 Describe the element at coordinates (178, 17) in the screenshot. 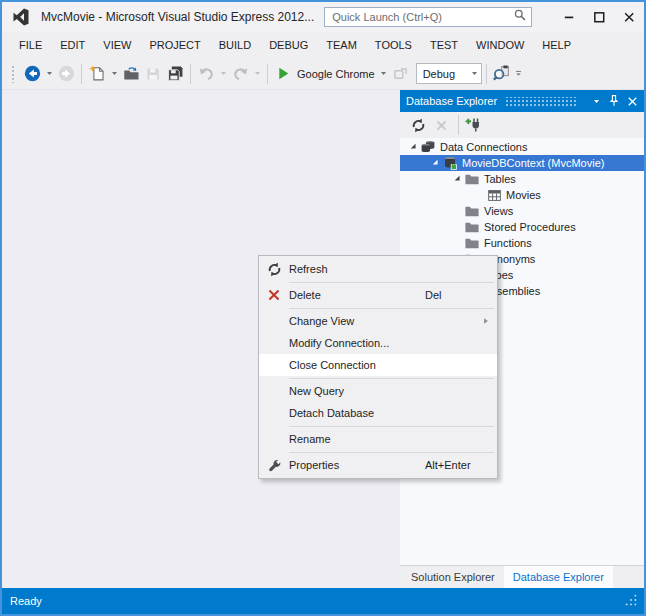

I see `window-title: MvcMovie - Microsoft Visual Studio Expre…` at that location.